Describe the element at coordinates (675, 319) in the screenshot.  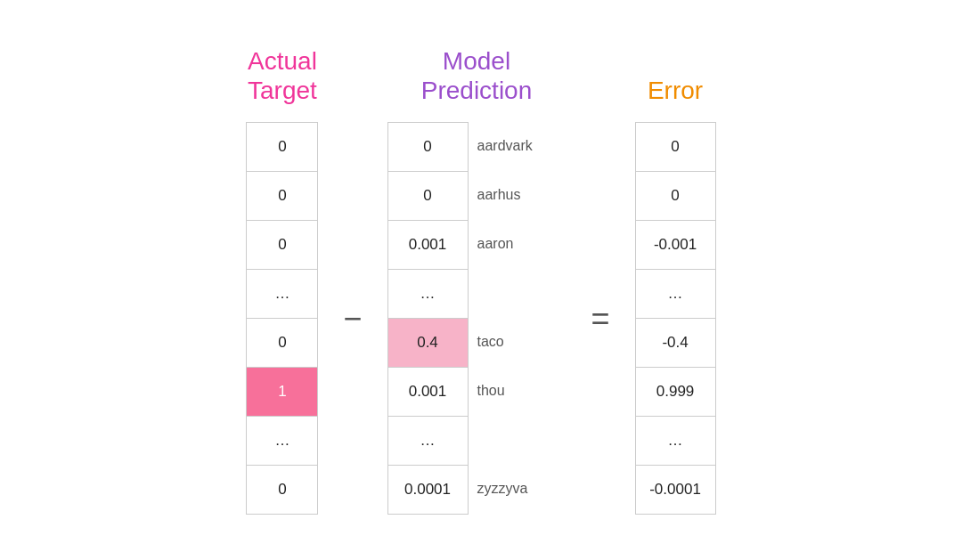
I see `error-column: 00-0.001…-0.40.999…-0.0001` at that location.